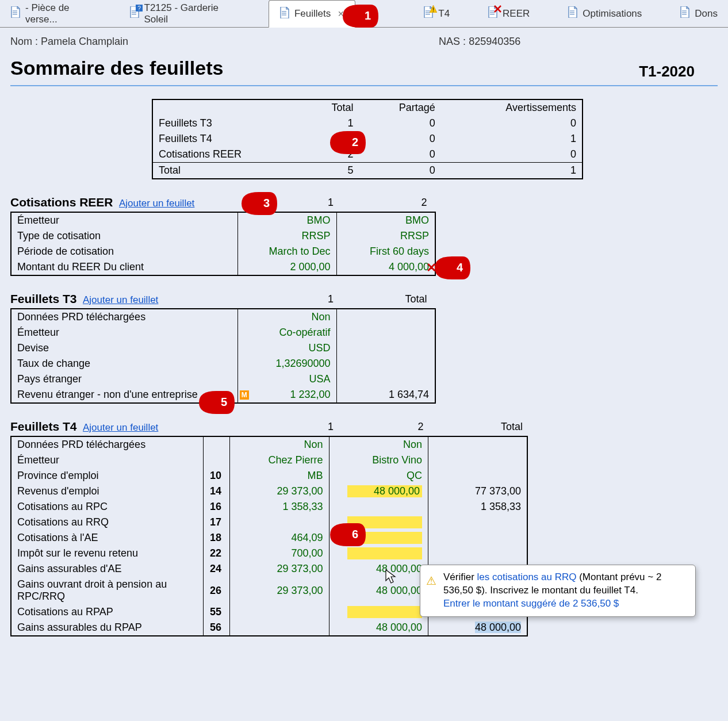  I want to click on table-row: Cotisations au RPC161 358,331 358,33, so click(269, 507).